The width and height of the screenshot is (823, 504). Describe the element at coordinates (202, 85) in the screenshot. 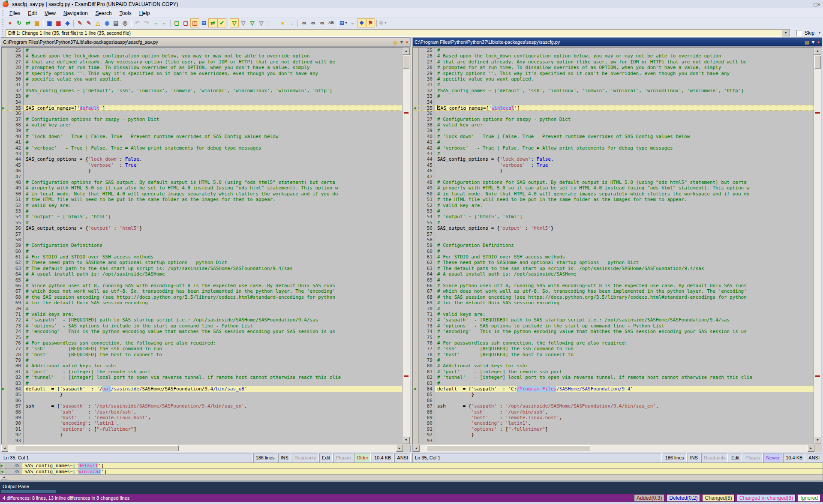

I see `code-line: 31#` at that location.